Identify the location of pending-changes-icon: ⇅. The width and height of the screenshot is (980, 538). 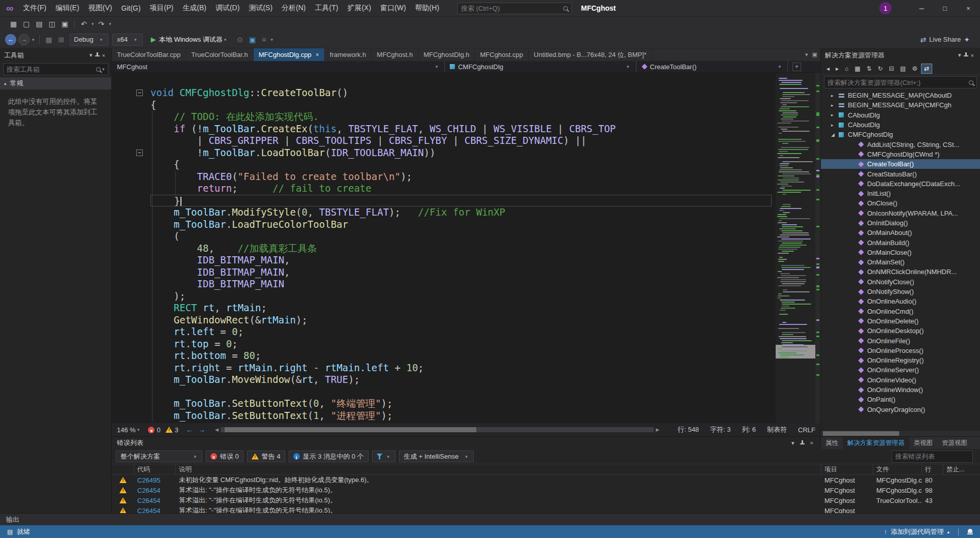
(869, 69).